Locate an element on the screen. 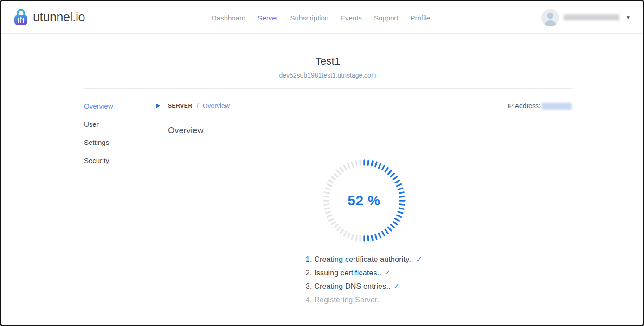  progress-percent: 52 % is located at coordinates (364, 201).